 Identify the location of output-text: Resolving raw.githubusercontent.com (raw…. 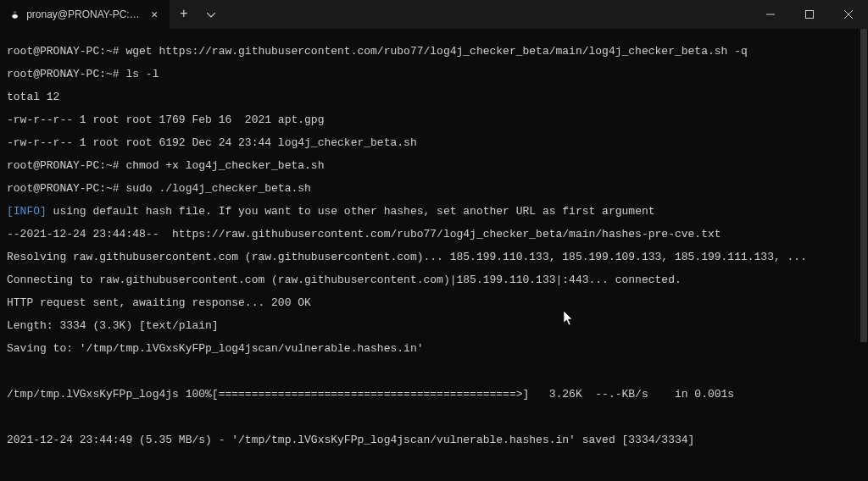
(434, 257).